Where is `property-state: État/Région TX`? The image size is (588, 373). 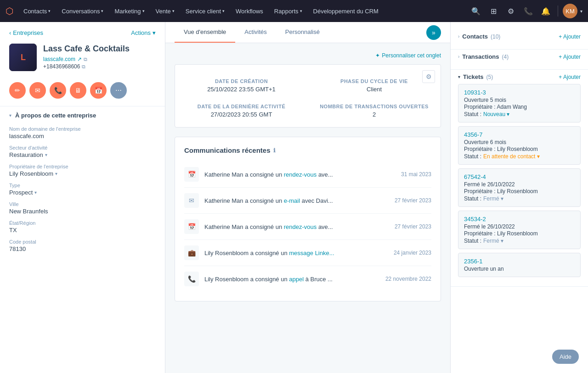 property-state: État/Région TX is located at coordinates (83, 227).